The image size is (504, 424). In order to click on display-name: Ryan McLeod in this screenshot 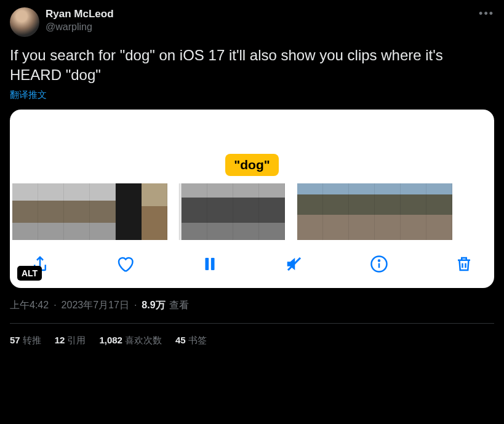, I will do `click(80, 14)`.